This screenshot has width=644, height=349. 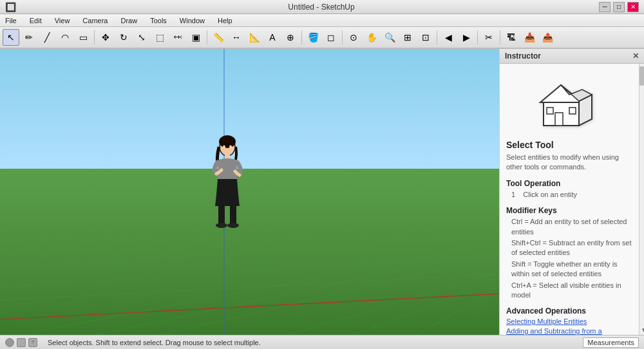 I want to click on menu-item-tools: Tools, so click(x=158, y=21).